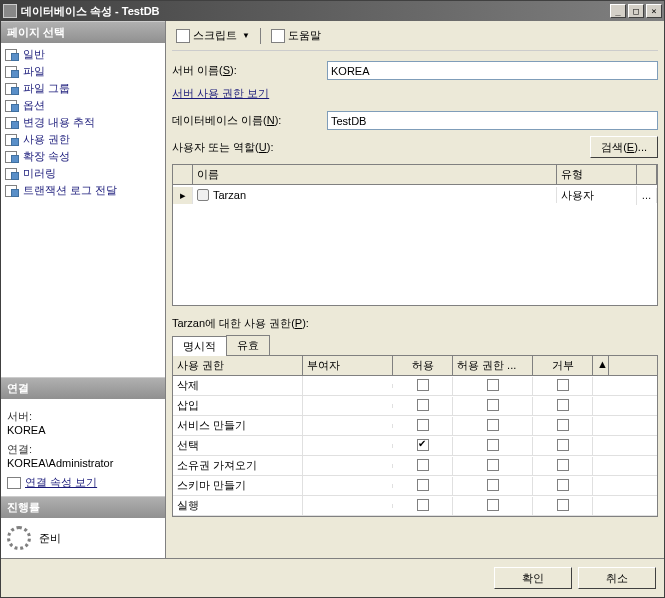 The image size is (665, 598). I want to click on row-ellipsis-button: …, so click(647, 196).